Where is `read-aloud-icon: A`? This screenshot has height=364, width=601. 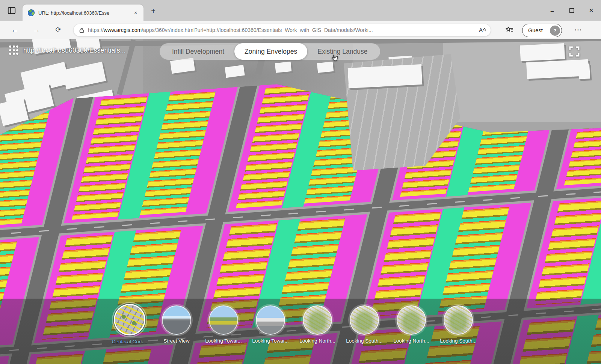 read-aloud-icon: A is located at coordinates (482, 30).